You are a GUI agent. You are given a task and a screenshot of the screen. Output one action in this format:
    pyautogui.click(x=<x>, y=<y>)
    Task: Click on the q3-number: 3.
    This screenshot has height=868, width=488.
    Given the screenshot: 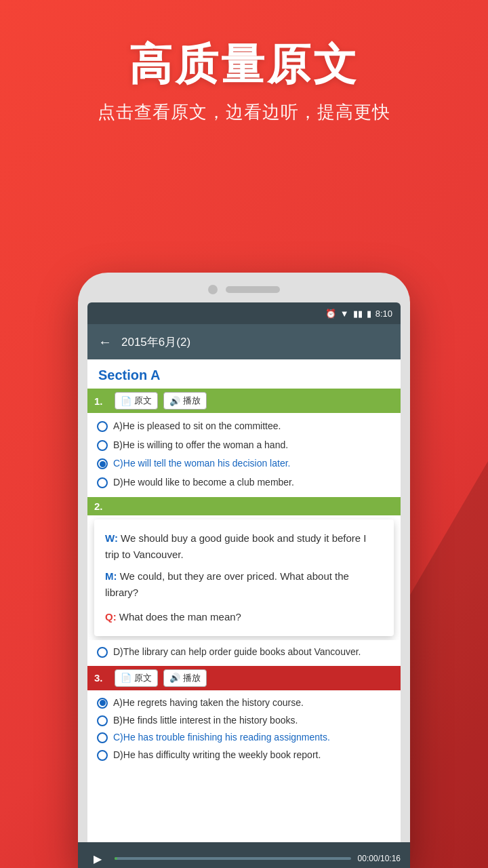 What is the action you would take?
    pyautogui.click(x=102, y=678)
    